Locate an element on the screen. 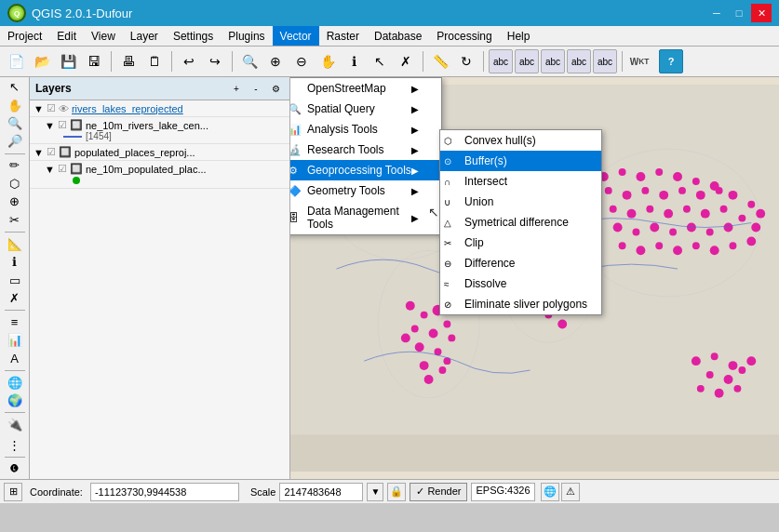 The image size is (779, 532). lt-select-rect: ▭ is located at coordinates (15, 279).